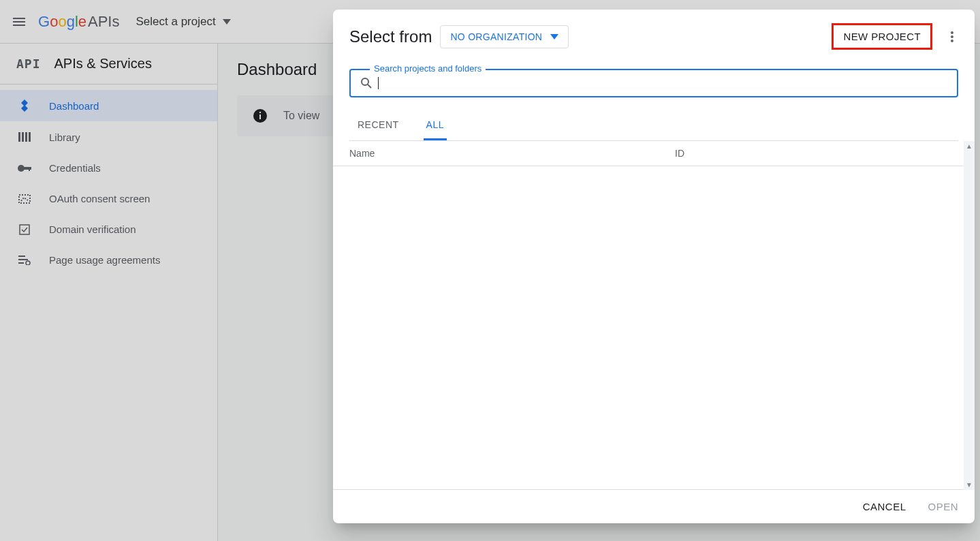 The image size is (980, 541). I want to click on tab-label: ALL, so click(435, 125).